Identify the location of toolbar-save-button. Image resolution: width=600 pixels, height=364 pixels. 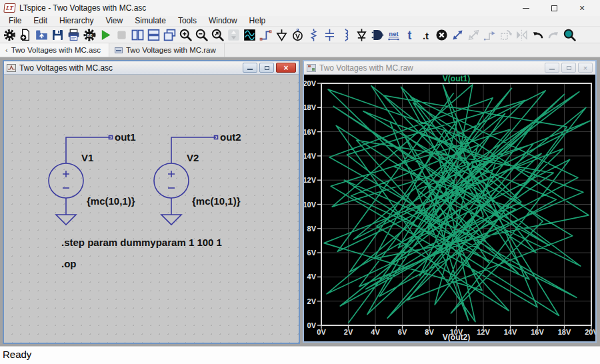
(57, 35).